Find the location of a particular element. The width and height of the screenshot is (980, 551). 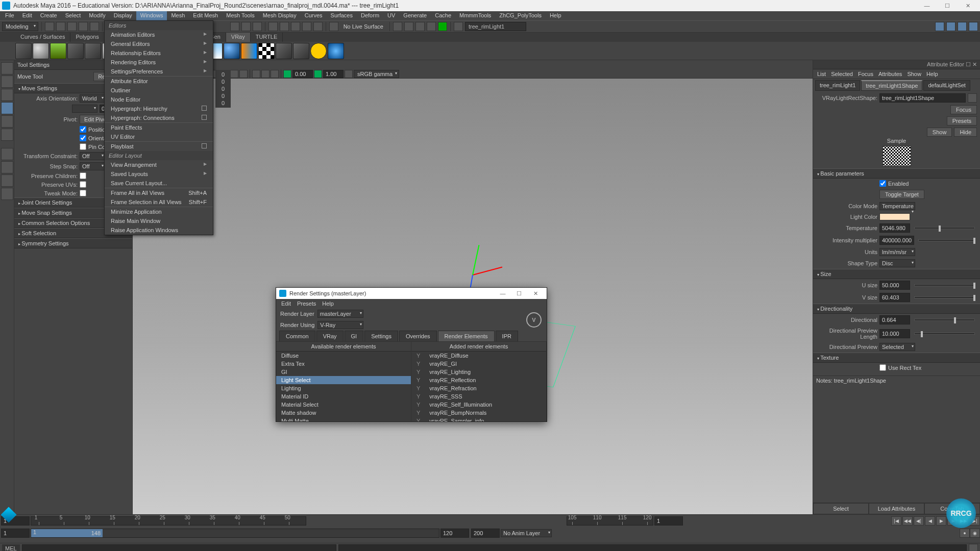

basic-parameters-section: Basic parameters is located at coordinates (896, 173).